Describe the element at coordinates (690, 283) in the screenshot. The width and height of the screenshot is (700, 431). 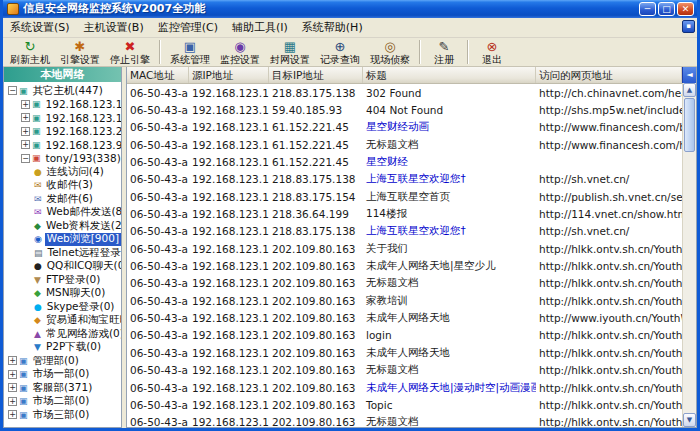
I see `scroll-track` at that location.